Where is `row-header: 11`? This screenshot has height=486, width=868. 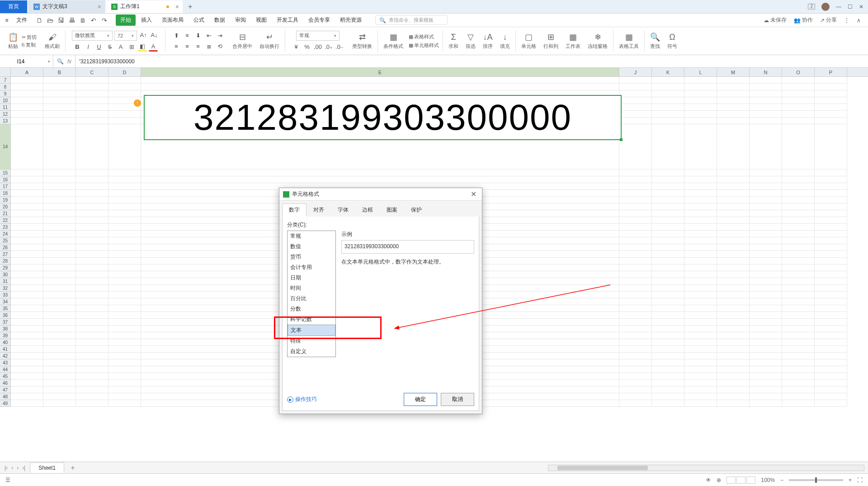
row-header: 11 is located at coordinates (5, 108).